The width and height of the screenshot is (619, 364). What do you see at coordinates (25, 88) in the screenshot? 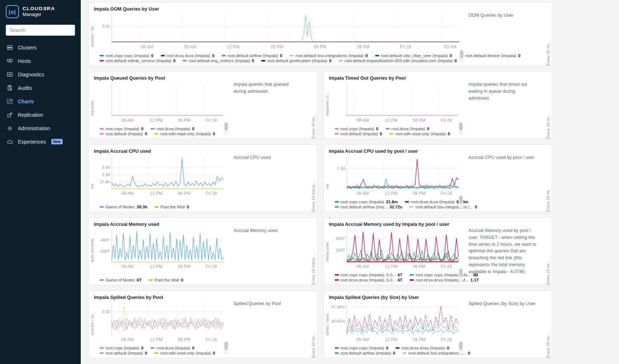
I see `sidebar-item-label: Audits` at bounding box center [25, 88].